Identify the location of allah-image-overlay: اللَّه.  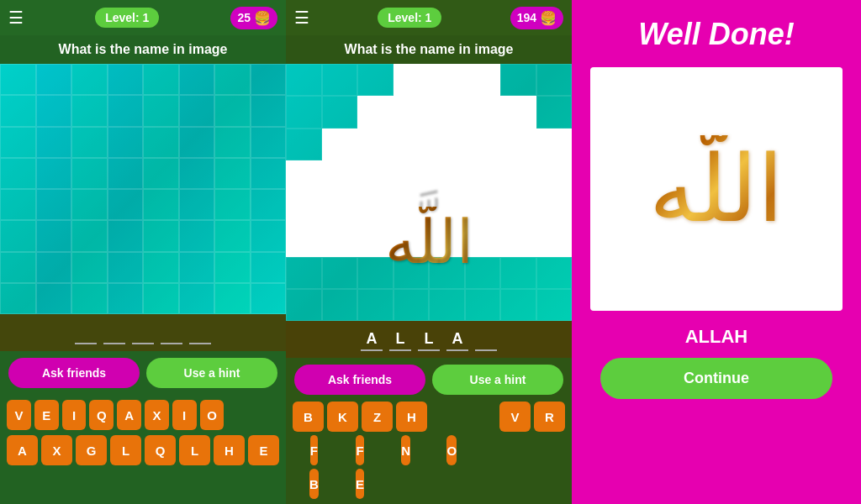
(429, 242).